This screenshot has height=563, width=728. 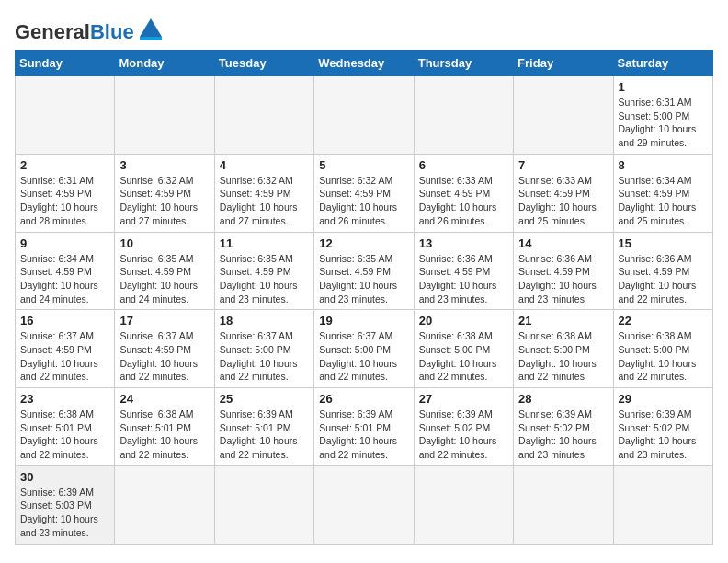 What do you see at coordinates (265, 399) in the screenshot?
I see `day-number: 25` at bounding box center [265, 399].